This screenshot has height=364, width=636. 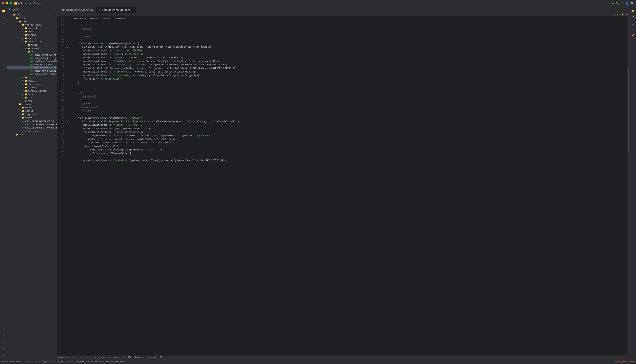 I want to click on tree-arrow-test: ›, so click(x=15, y=134).